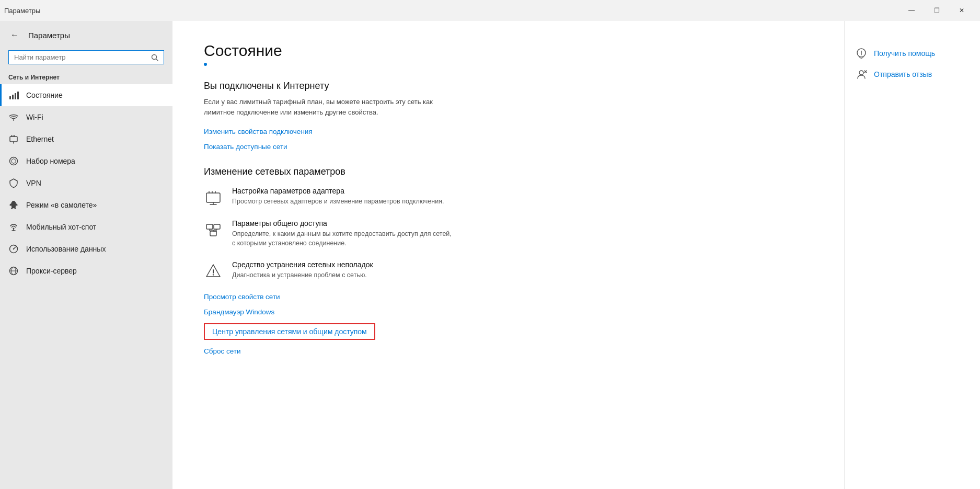 The image size is (980, 489). What do you see at coordinates (508, 146) in the screenshot?
I see `link-show-networks: Показать доступные сети` at bounding box center [508, 146].